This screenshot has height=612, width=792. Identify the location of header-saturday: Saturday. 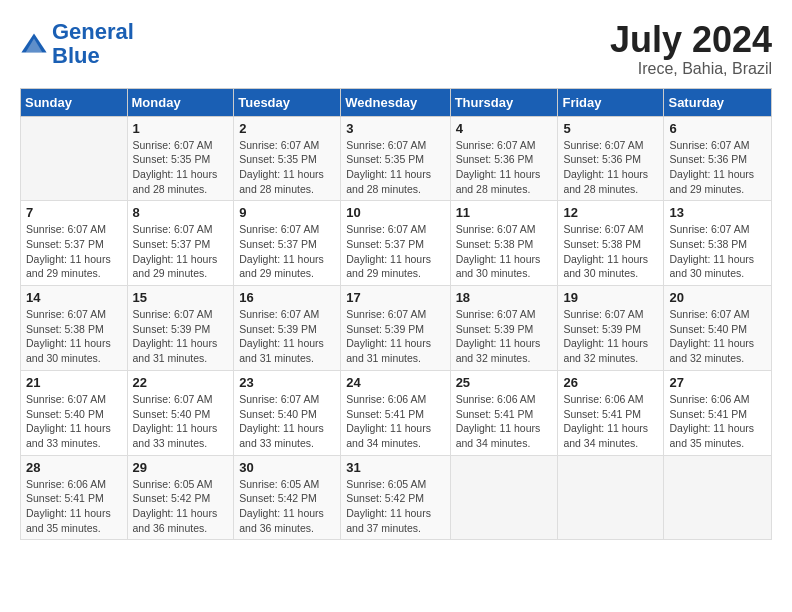
(718, 102).